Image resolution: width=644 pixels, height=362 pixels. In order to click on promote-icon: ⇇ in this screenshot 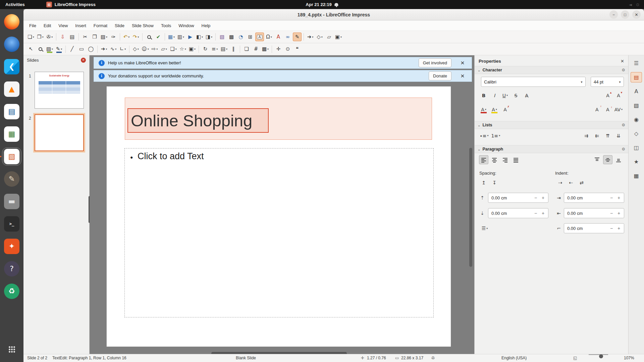, I will do `click(597, 135)`.